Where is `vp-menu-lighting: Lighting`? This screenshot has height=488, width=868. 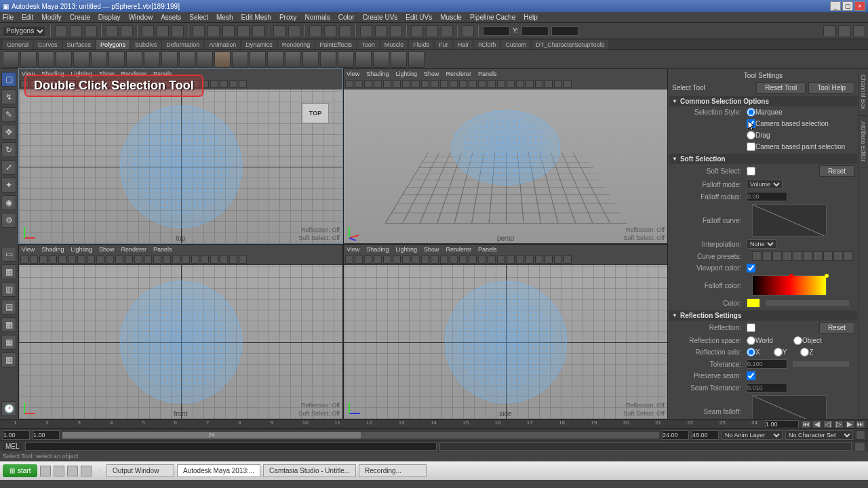 vp-menu-lighting: Lighting is located at coordinates (406, 74).